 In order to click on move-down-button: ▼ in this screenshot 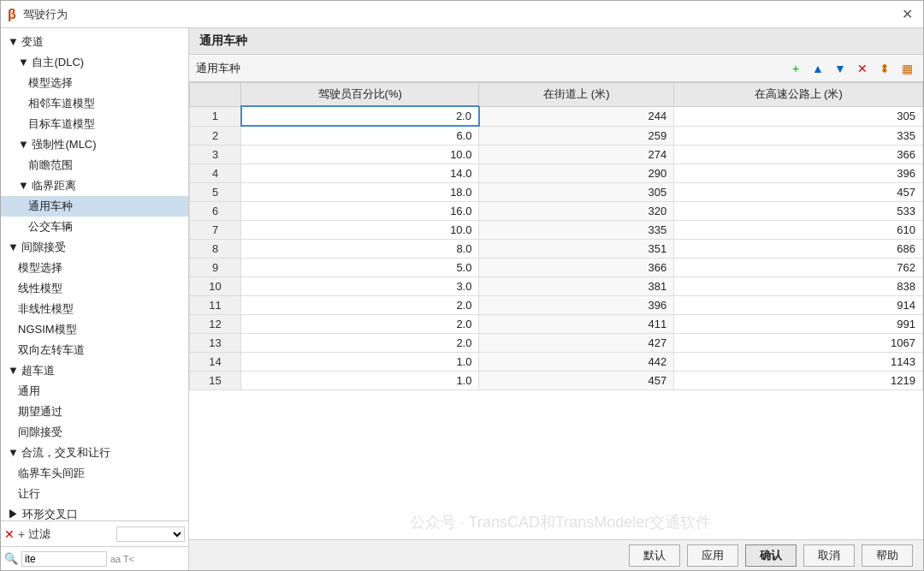, I will do `click(840, 68)`.